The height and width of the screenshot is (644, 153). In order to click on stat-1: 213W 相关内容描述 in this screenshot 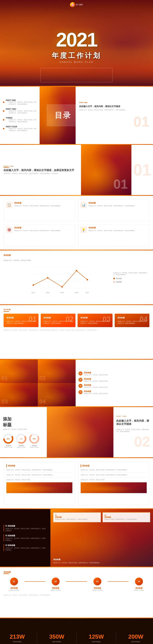, I will do `click(17, 638)`.